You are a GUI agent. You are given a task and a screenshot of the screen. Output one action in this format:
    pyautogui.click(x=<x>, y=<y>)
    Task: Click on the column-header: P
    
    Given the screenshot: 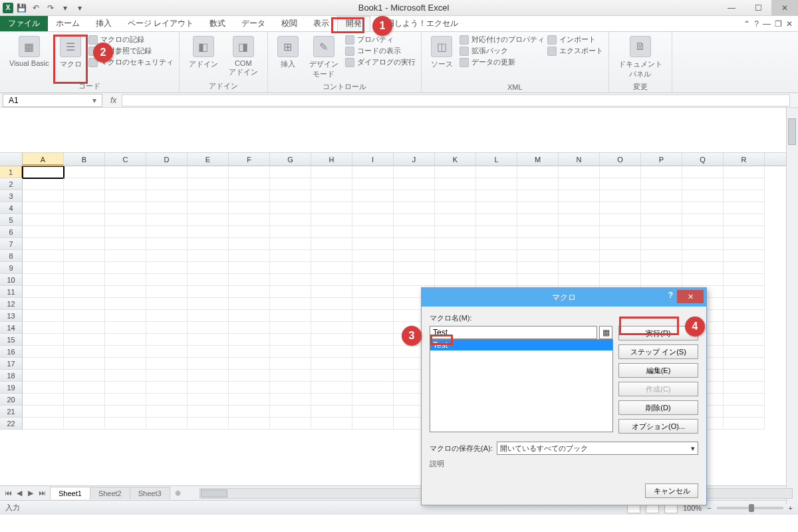 What is the action you would take?
    pyautogui.click(x=662, y=160)
    